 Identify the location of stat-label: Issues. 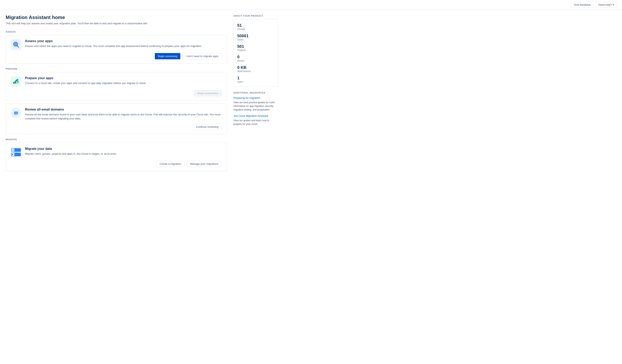
(256, 61).